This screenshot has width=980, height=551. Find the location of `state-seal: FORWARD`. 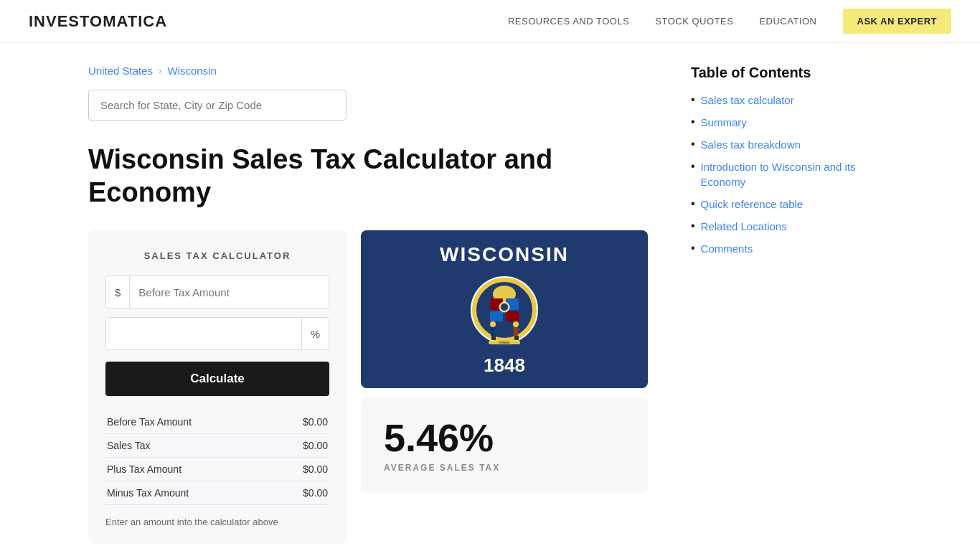

state-seal: FORWARD is located at coordinates (504, 310).